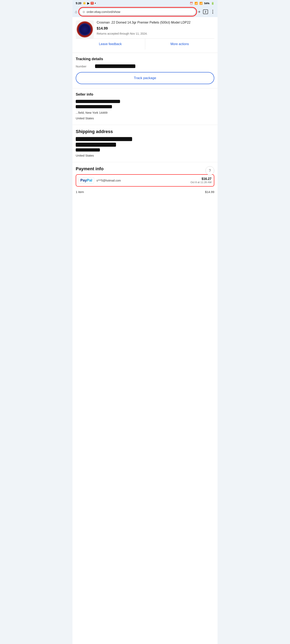  What do you see at coordinates (145, 192) in the screenshot?
I see `order-summary-row: 1 item $14.99` at bounding box center [145, 192].